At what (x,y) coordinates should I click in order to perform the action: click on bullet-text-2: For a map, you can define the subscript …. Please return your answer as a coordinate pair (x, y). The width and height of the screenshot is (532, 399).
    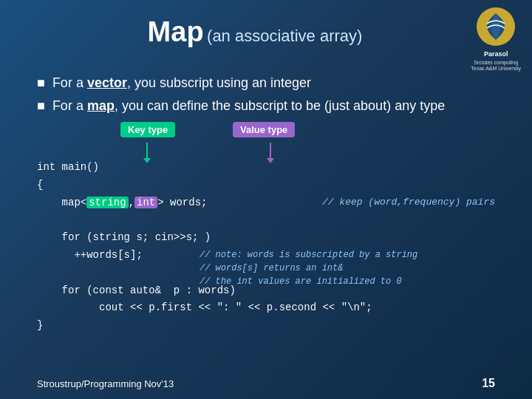
    Looking at the image, I should click on (248, 106).